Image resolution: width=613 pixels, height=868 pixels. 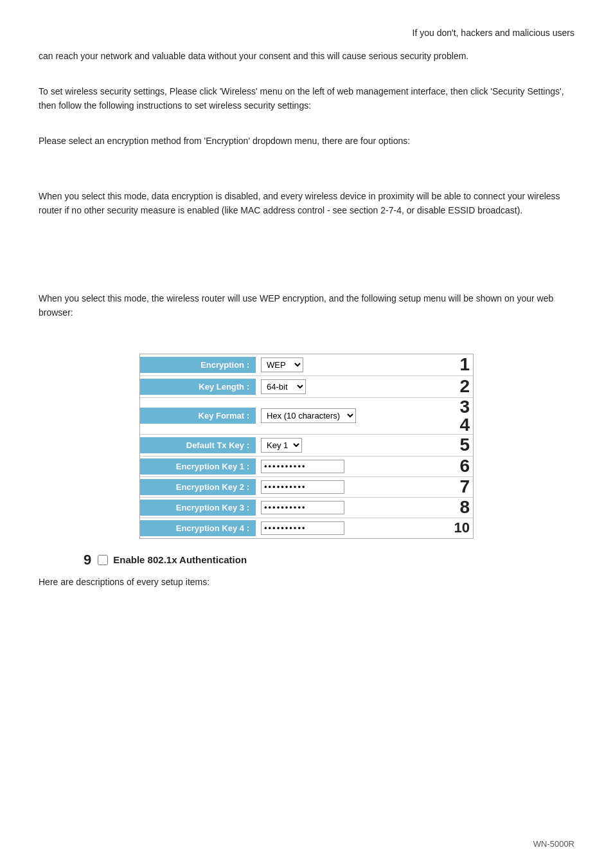 I want to click on table-row-enckey3: Encryption Key 3 : 8, so click(x=306, y=508).